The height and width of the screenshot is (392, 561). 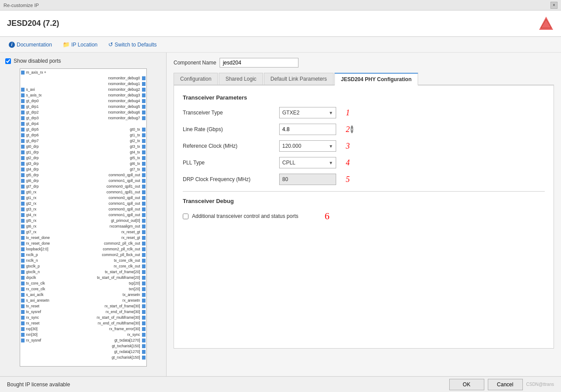 I want to click on tab-default-link-params: Default Link Parameters, so click(x=299, y=79).